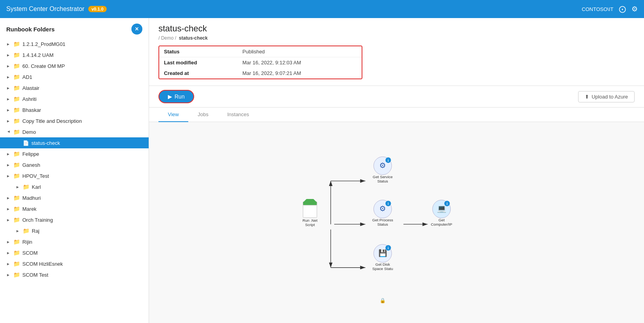  Describe the element at coordinates (31, 198) in the screenshot. I see `sidebar-item-label: Madhuri` at that location.